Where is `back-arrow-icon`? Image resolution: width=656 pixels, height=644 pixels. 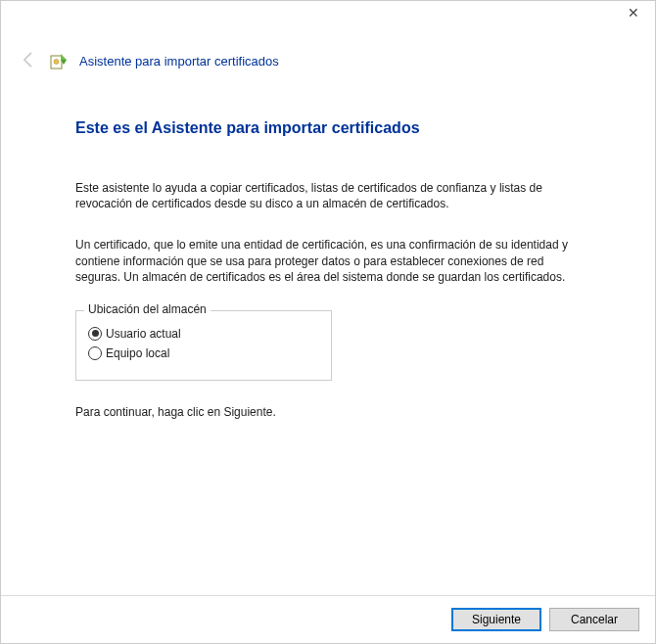
back-arrow-icon is located at coordinates (28, 61).